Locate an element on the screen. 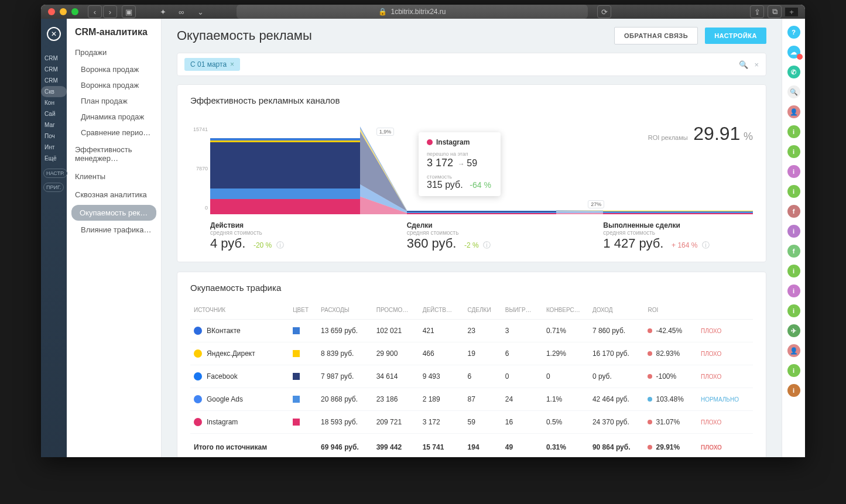 This screenshot has height=504, width=846. rail-settings-button: НАСТР. is located at coordinates (55, 173).